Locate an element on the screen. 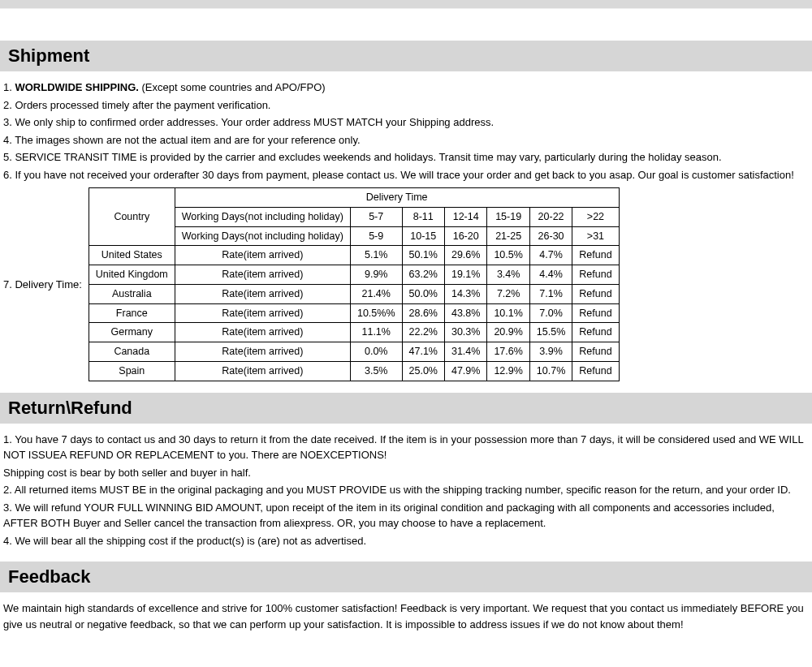  feedback-line-1: We maintain high standards of excellence… is located at coordinates (406, 617).